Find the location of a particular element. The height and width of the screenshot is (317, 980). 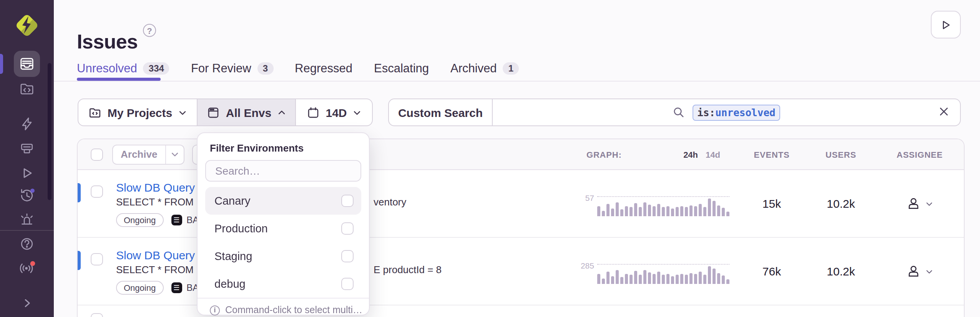

sidebar is located at coordinates (27, 158).